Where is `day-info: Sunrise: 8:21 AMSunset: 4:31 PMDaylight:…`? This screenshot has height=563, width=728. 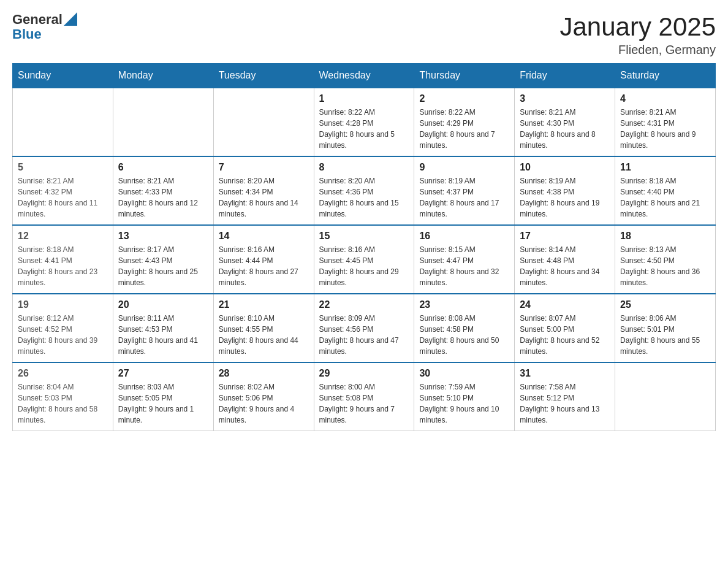 day-info: Sunrise: 8:21 AMSunset: 4:31 PMDaylight:… is located at coordinates (665, 129).